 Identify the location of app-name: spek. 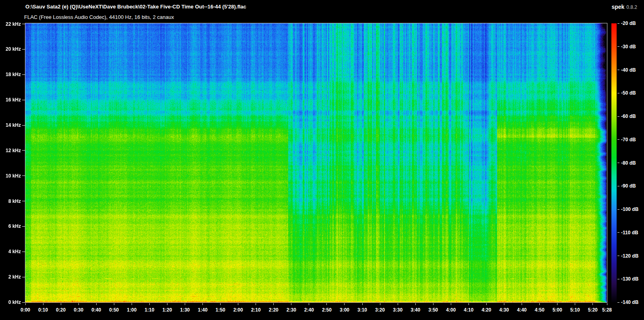
(618, 7).